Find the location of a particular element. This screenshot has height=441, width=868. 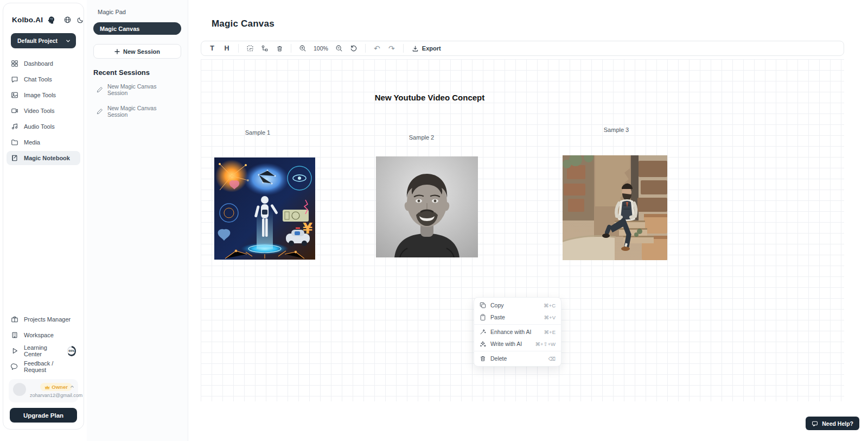

context-menu-label: Delete is located at coordinates (499, 358).